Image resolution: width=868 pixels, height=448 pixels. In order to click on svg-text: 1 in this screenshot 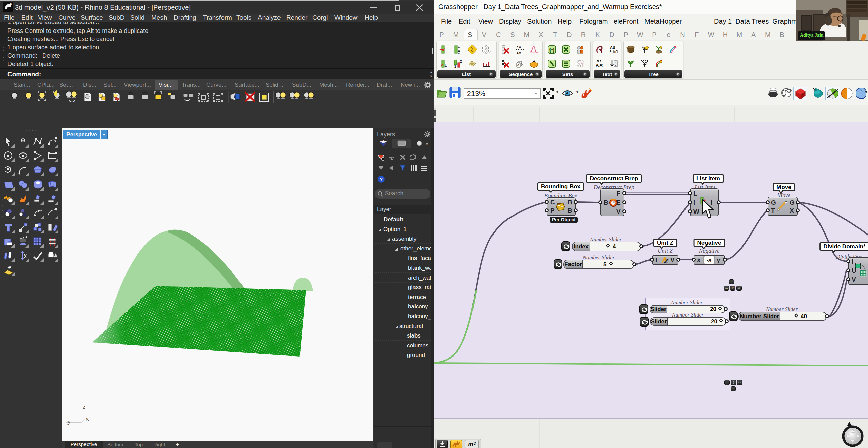, I will do `click(455, 66)`.